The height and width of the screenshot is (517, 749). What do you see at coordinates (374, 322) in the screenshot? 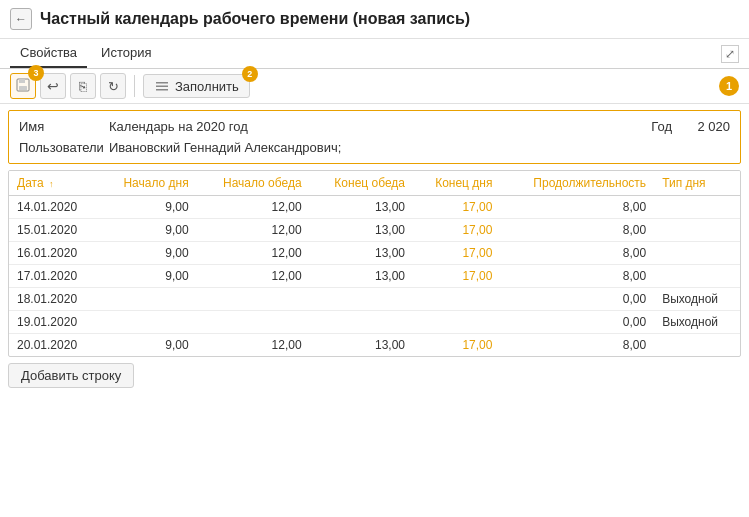
I see `table-row: 19.01.20200,00Выходной` at bounding box center [374, 322].